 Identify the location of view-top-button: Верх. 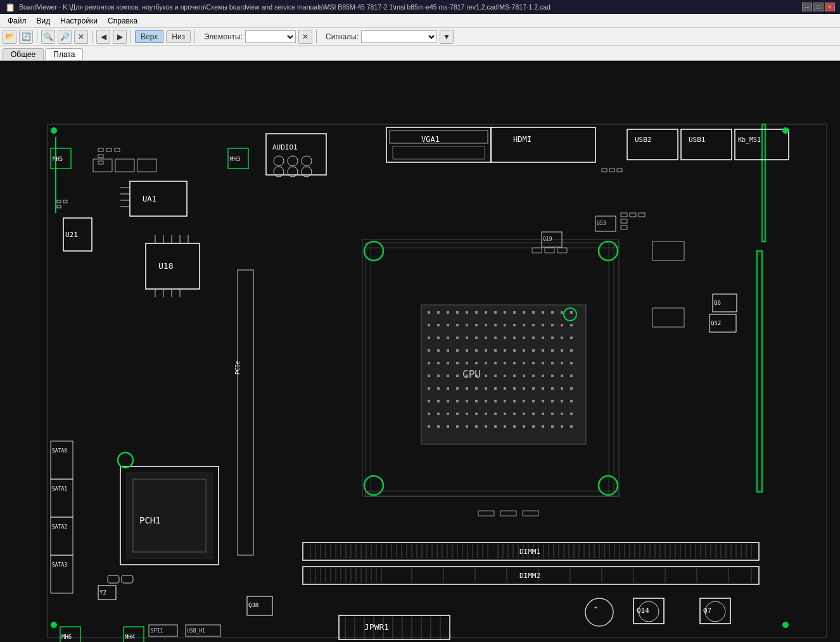
(150, 37).